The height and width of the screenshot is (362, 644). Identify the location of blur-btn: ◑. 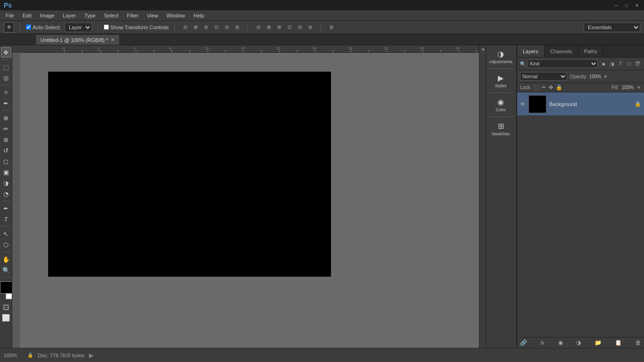
(6, 183).